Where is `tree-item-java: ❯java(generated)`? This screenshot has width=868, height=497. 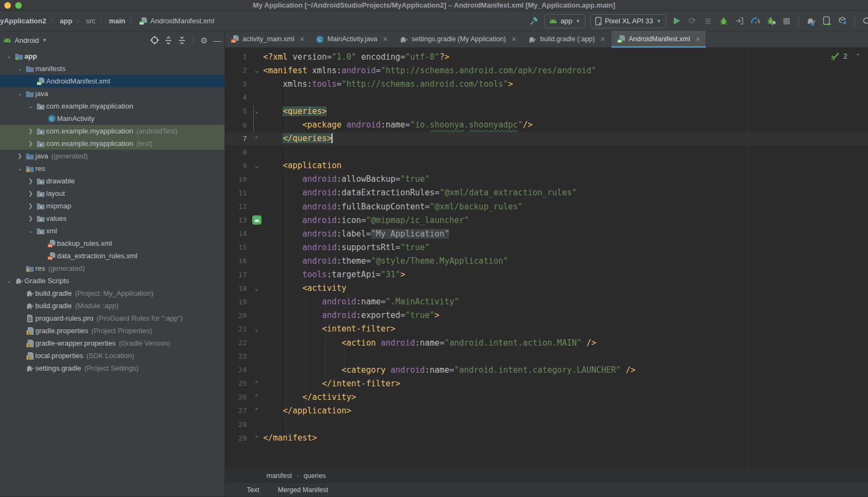
tree-item-java: ❯java(generated) is located at coordinates (112, 156).